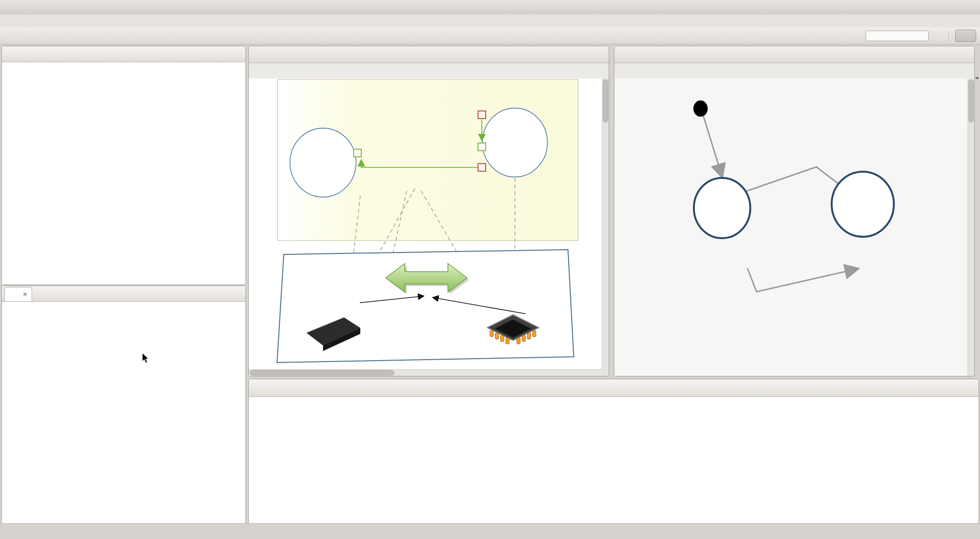  What do you see at coordinates (18, 294) in the screenshot?
I see `tab-gemoc-engines-status: ✕` at bounding box center [18, 294].